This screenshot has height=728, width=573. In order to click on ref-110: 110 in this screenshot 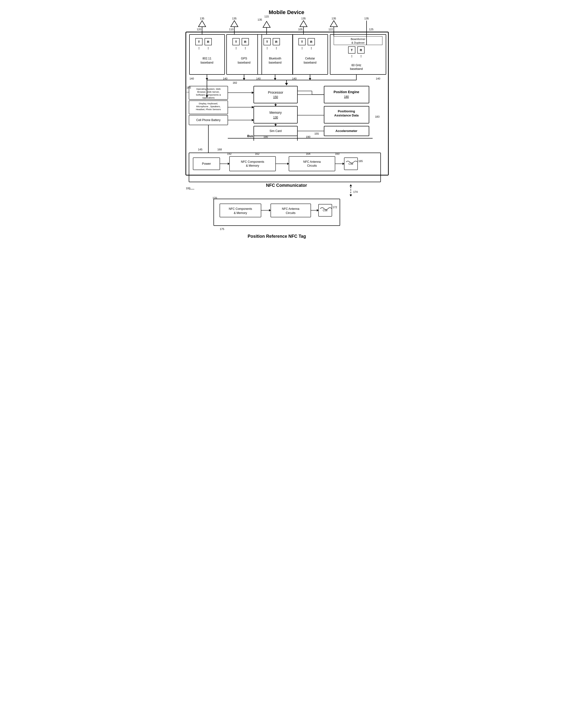, I will do `click(231, 30)`.